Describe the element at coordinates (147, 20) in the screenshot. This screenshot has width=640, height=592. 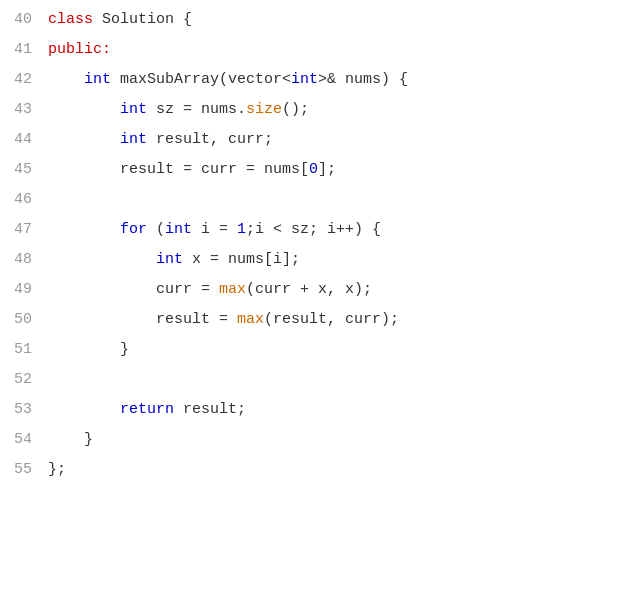
I see `code-token: Solution {` at that location.